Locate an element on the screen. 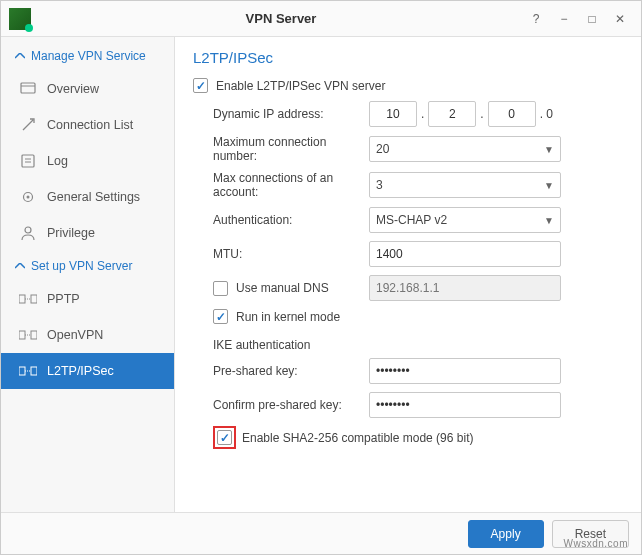  page-title: L2TP/IPSec is located at coordinates (407, 58).